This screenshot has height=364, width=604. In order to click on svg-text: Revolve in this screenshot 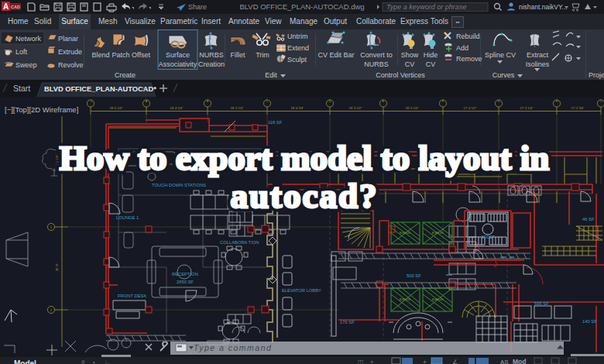, I will do `click(71, 65)`.